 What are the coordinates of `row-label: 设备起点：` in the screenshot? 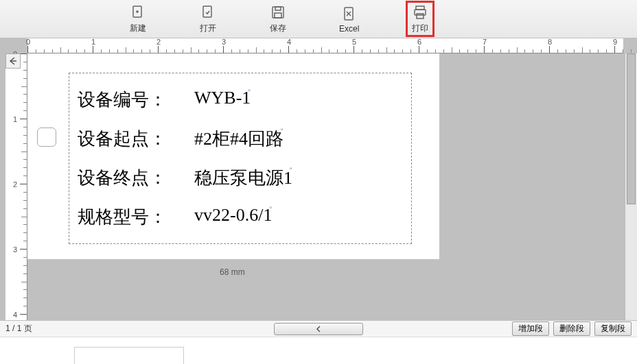 It's located at (136, 138).